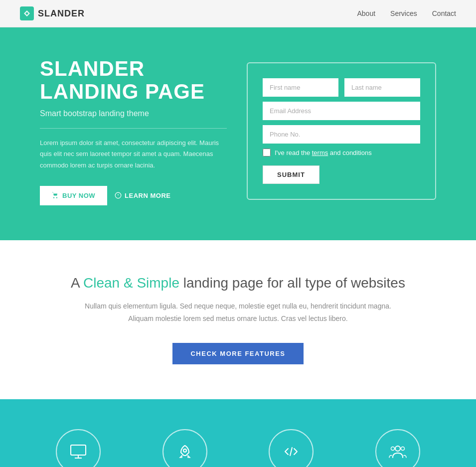  What do you see at coordinates (291, 448) in the screenshot?
I see `clean-coded-icon-circle` at bounding box center [291, 448].